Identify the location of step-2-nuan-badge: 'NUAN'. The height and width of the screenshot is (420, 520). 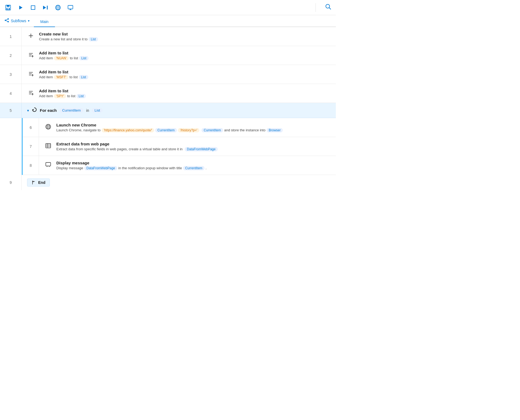
(61, 58).